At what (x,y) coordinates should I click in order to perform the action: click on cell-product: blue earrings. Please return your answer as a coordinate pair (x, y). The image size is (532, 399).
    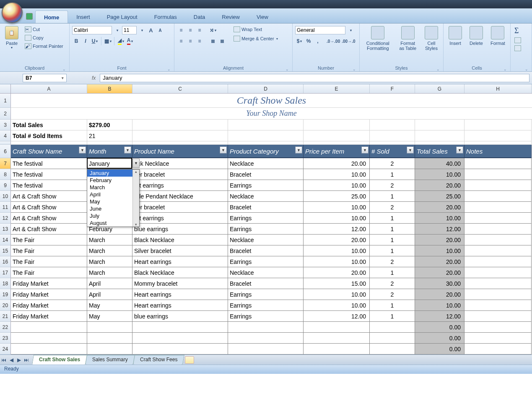
    Looking at the image, I should click on (180, 229).